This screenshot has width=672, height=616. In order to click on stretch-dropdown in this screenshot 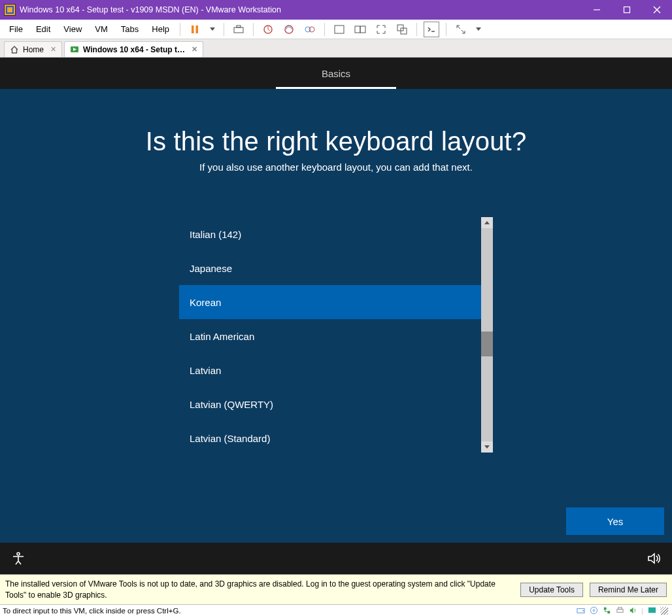, I will do `click(479, 29)`.